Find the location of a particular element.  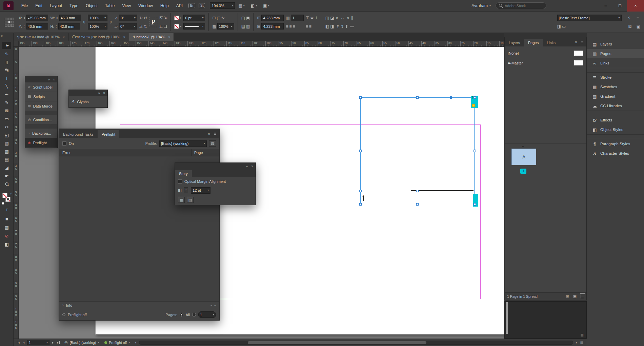

next-error-icon: ▸ is located at coordinates (215, 305).